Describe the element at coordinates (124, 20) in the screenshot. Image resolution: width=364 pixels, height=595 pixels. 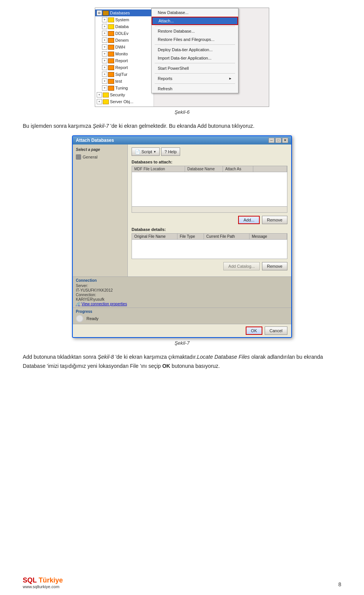
I see `tree-item: + System` at that location.